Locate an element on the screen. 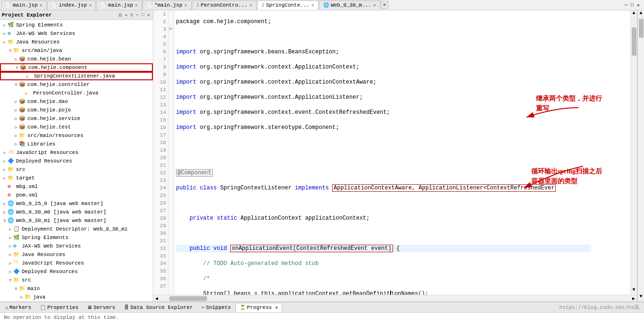 The image size is (644, 325). xml-icon2: ⚙ is located at coordinates (11, 195).